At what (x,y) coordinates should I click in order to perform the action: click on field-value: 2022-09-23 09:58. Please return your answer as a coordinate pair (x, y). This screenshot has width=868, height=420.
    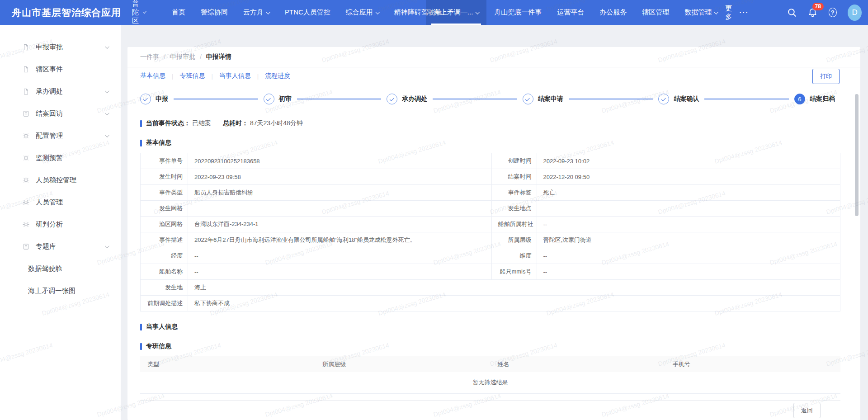
    Looking at the image, I should click on (340, 177).